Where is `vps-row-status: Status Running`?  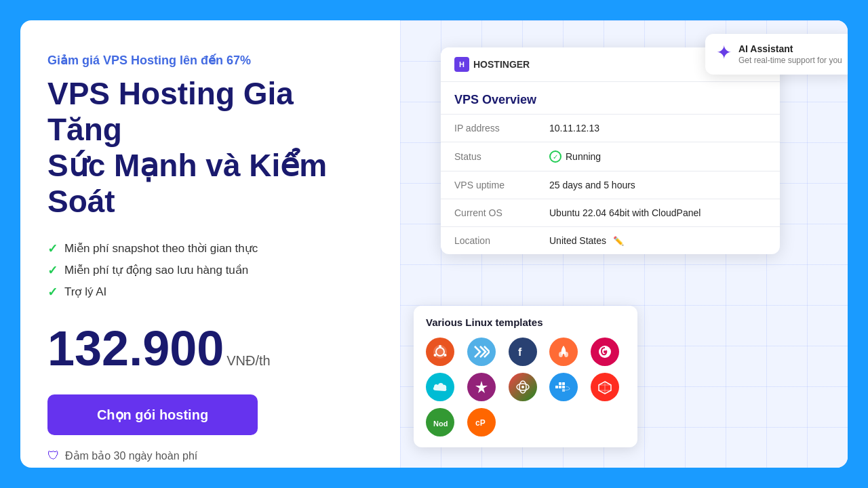
vps-row-status: Status Running is located at coordinates (610, 156).